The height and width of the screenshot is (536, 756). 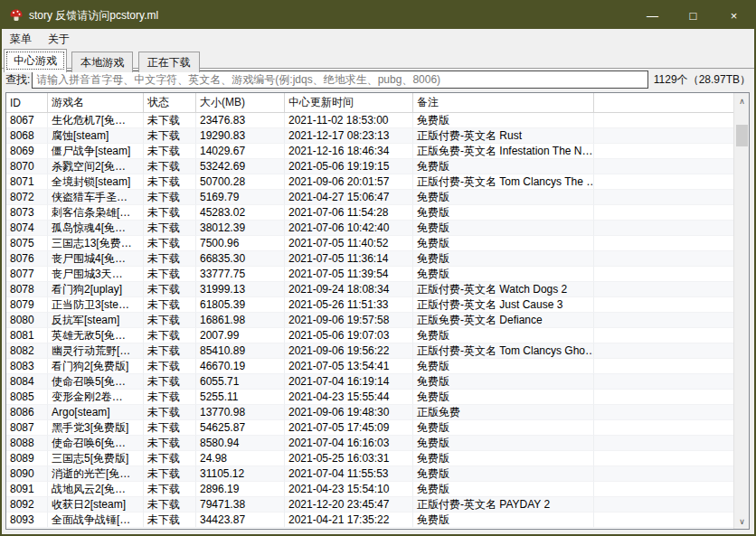 I want to click on cell-game-name: 腐蚀[steam], so click(x=96, y=136).